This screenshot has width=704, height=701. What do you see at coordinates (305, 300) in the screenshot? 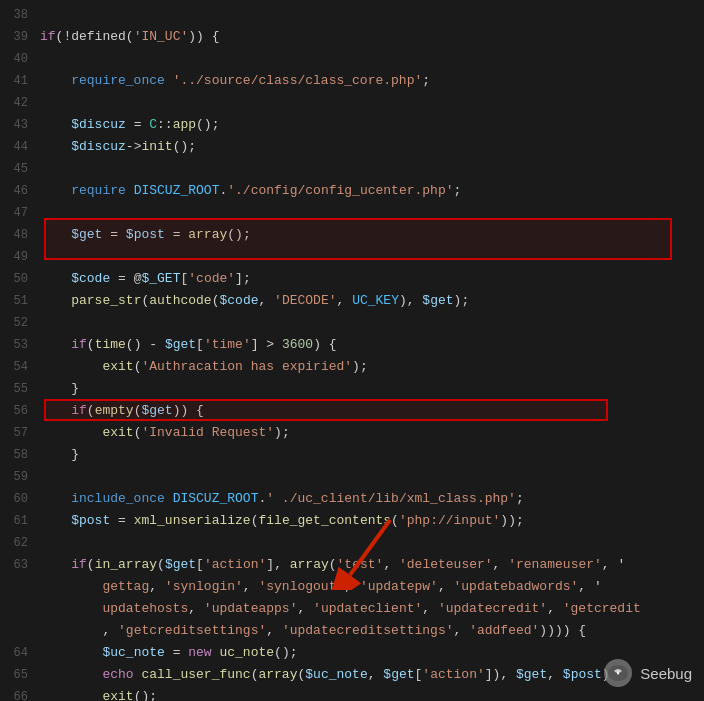
I see `code-token: 'DECODE'` at bounding box center [305, 300].